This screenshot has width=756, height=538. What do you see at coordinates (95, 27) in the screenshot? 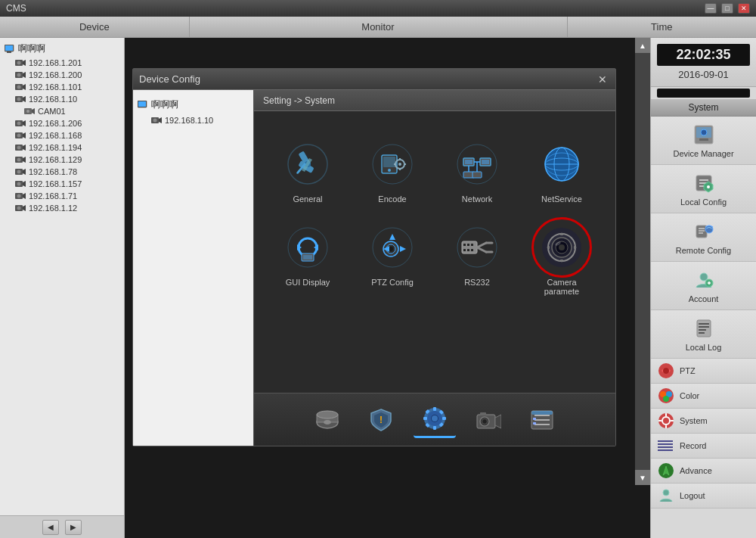
I see `tab-device: Device` at bounding box center [95, 27].